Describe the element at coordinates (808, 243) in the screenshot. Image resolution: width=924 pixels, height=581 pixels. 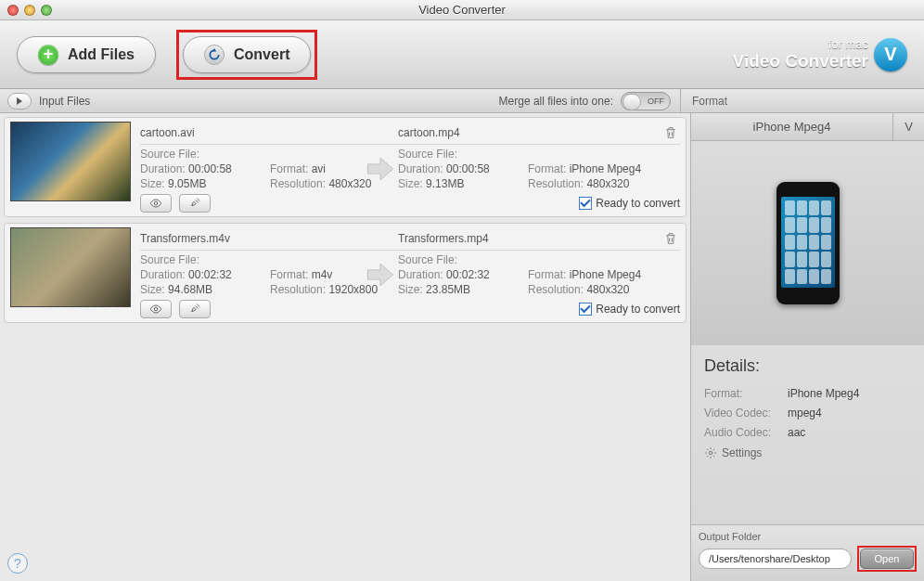
I see `iphone-icon` at that location.